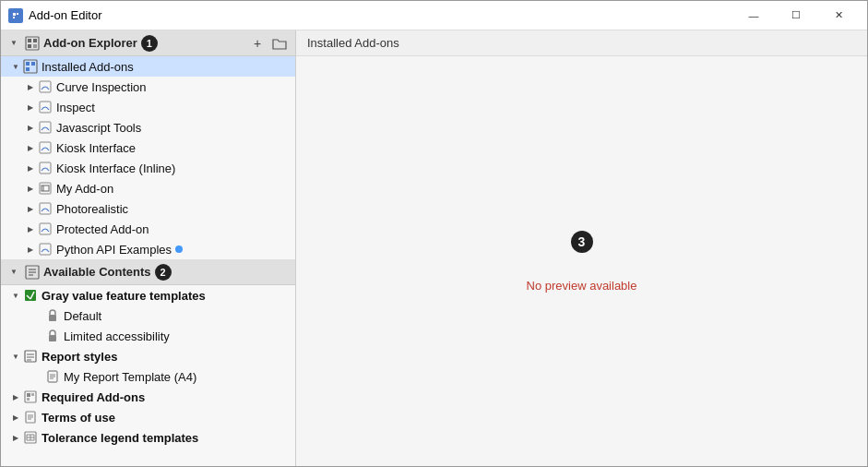  What do you see at coordinates (279, 43) in the screenshot?
I see `folder-button` at bounding box center [279, 43].